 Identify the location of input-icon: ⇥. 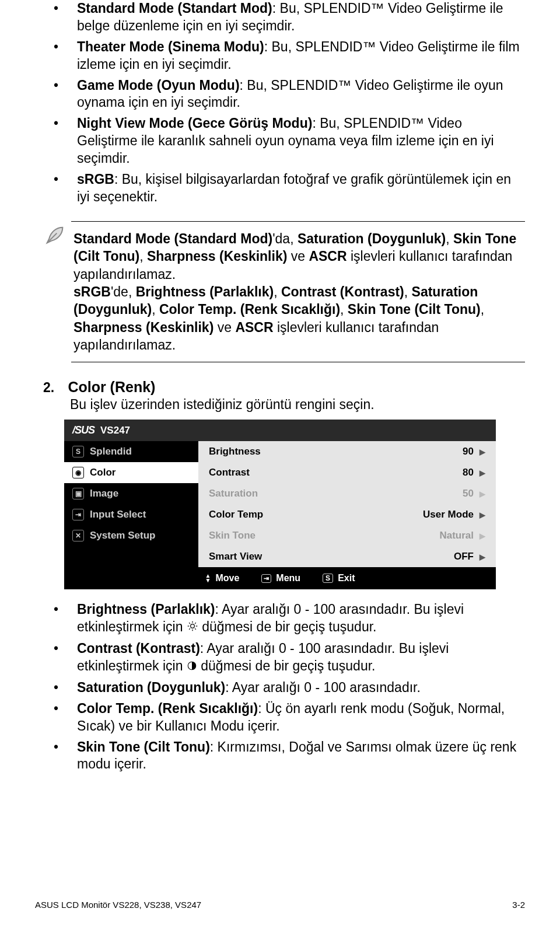
(78, 515).